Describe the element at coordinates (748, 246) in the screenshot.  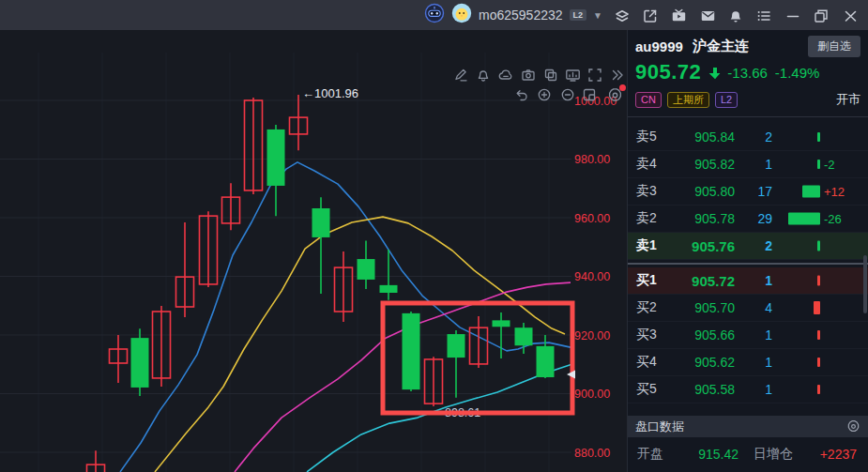
I see `ask-row-卖1: 卖1905.762` at that location.